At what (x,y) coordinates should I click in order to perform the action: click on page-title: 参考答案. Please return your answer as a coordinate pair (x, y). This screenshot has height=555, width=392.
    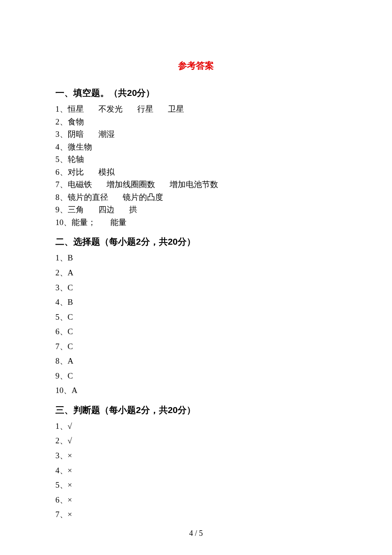
    Looking at the image, I should click on (196, 66).